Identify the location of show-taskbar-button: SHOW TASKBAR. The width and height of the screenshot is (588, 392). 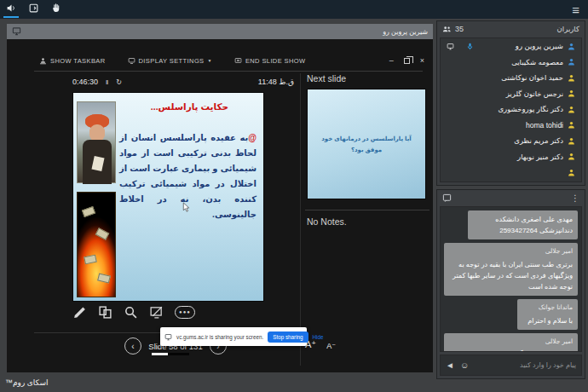
(72, 61).